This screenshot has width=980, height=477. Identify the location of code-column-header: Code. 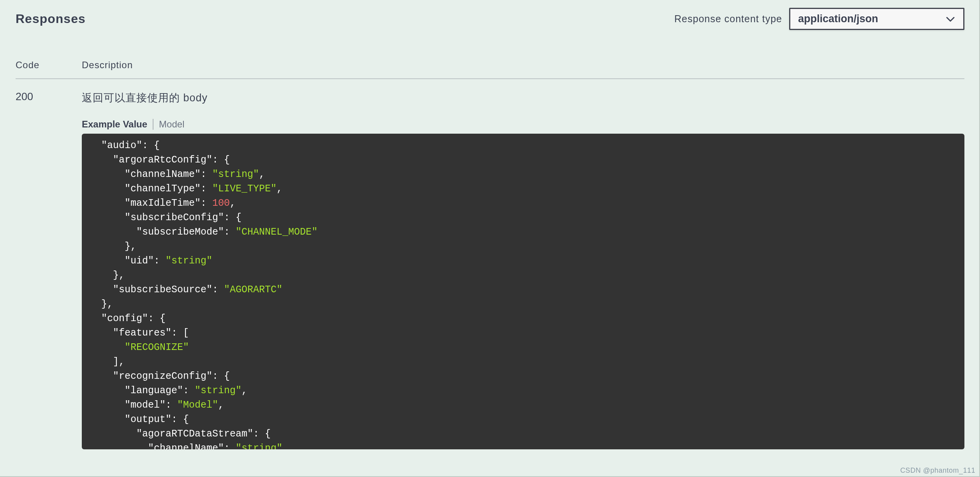
(49, 65).